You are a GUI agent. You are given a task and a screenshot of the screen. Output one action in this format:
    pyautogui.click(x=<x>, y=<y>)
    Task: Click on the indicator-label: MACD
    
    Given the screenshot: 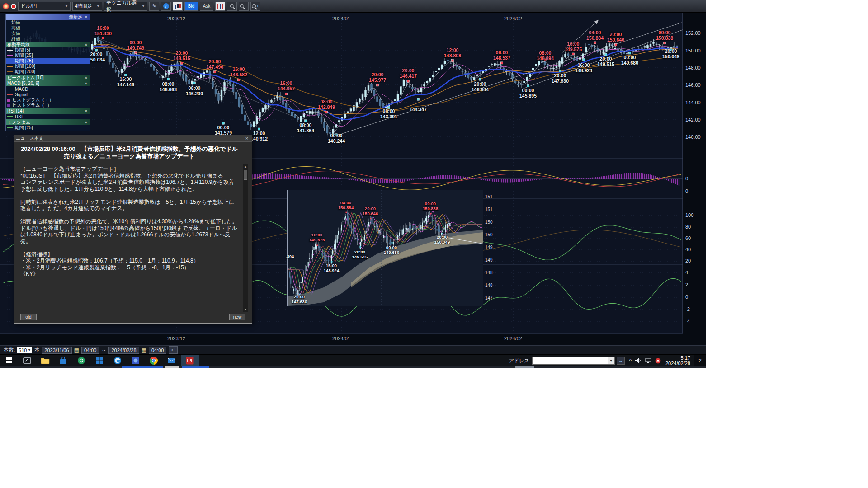 What is the action you would take?
    pyautogui.click(x=22, y=89)
    